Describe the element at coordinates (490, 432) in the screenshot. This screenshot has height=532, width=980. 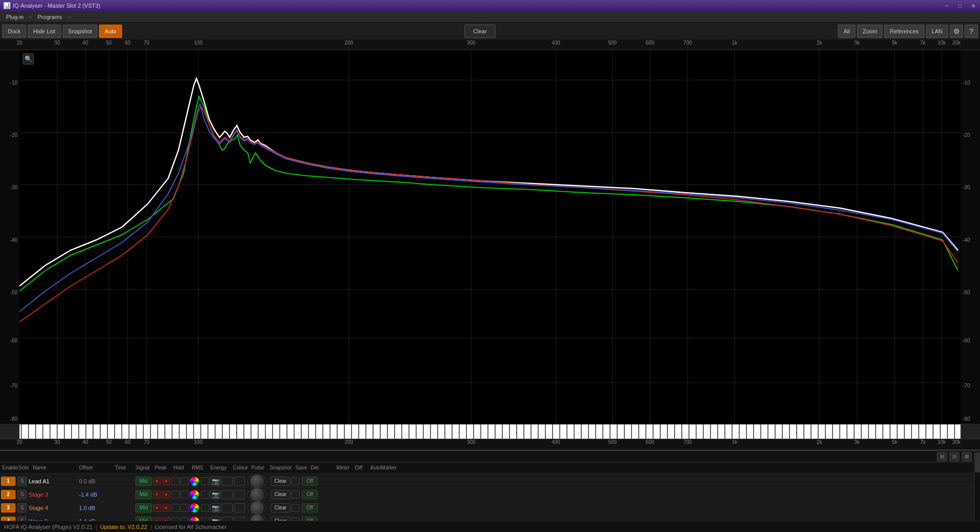
I see `piano-svg` at that location.